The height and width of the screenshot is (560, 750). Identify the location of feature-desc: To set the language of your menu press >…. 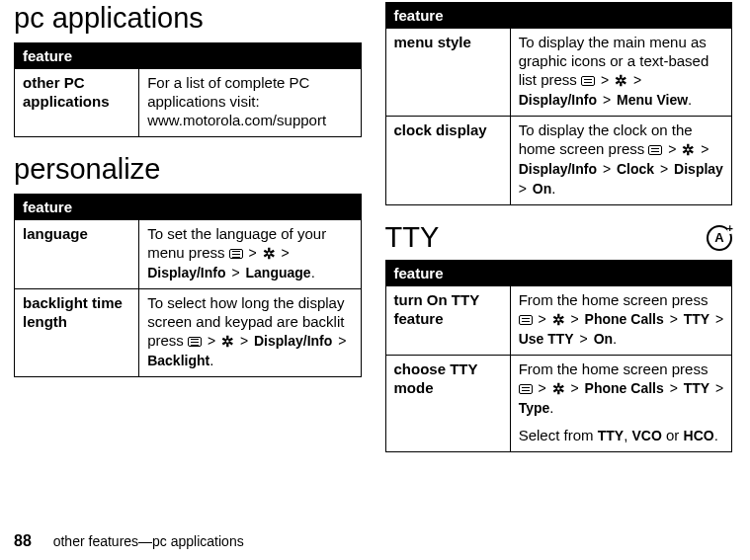
(250, 254).